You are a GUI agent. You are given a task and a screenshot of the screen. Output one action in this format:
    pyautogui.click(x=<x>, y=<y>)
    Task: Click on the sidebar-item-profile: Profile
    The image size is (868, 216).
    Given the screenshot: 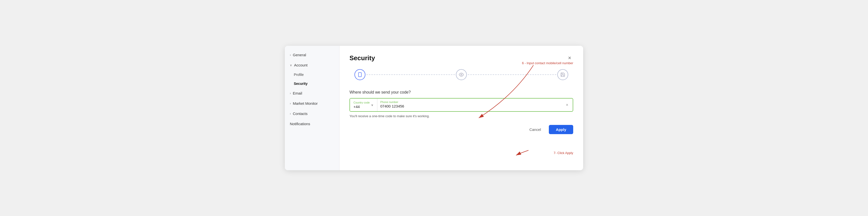 What is the action you would take?
    pyautogui.click(x=312, y=75)
    